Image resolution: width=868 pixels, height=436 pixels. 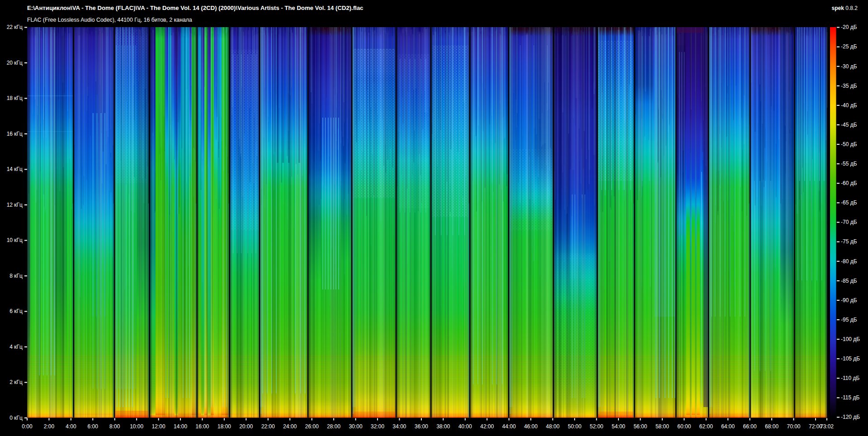 I want to click on svg-text: 73:02, so click(x=827, y=427).